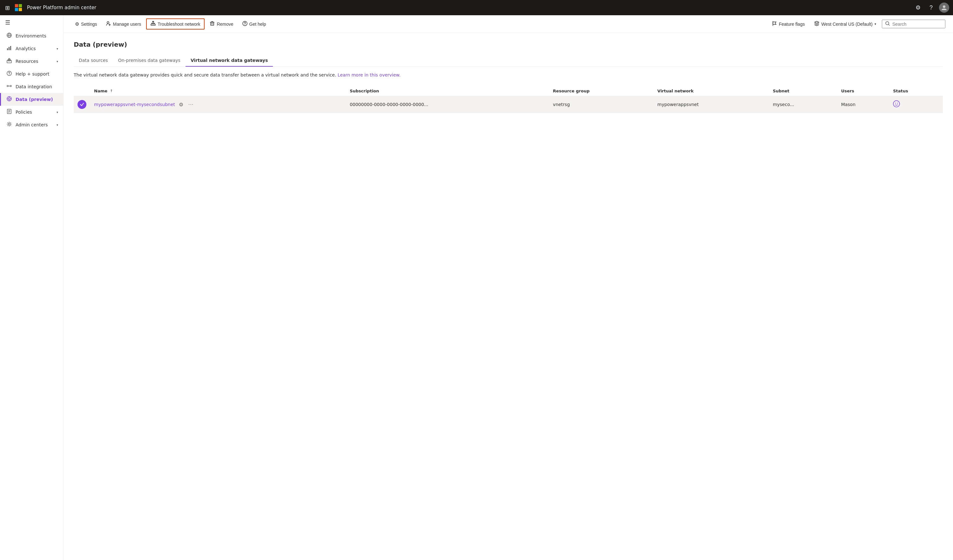 The image size is (953, 560). Describe the element at coordinates (9, 87) in the screenshot. I see `data-integration-icon` at that location.